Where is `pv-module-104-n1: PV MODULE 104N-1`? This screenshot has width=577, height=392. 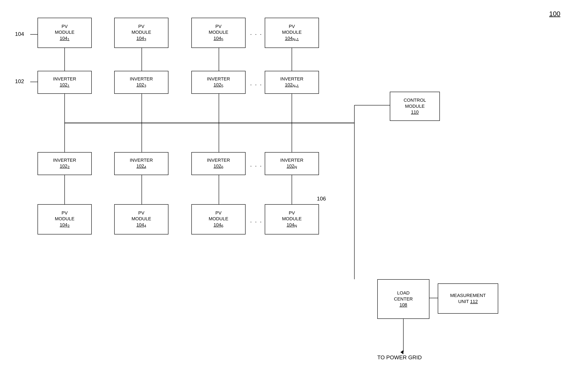
pv-module-104-n1: PV MODULE 104N-1 is located at coordinates (292, 33).